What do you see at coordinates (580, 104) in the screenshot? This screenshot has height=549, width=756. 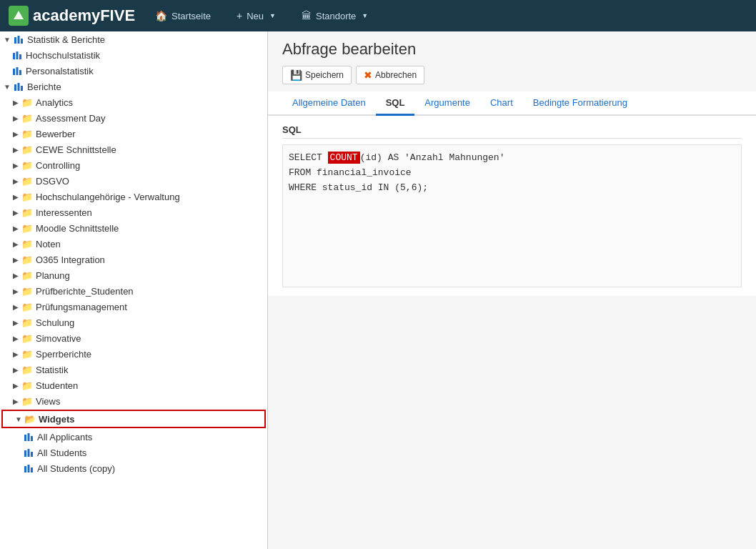 I see `tab-bedingte-formatierung: Bedingte Formatierung` at bounding box center [580, 104].